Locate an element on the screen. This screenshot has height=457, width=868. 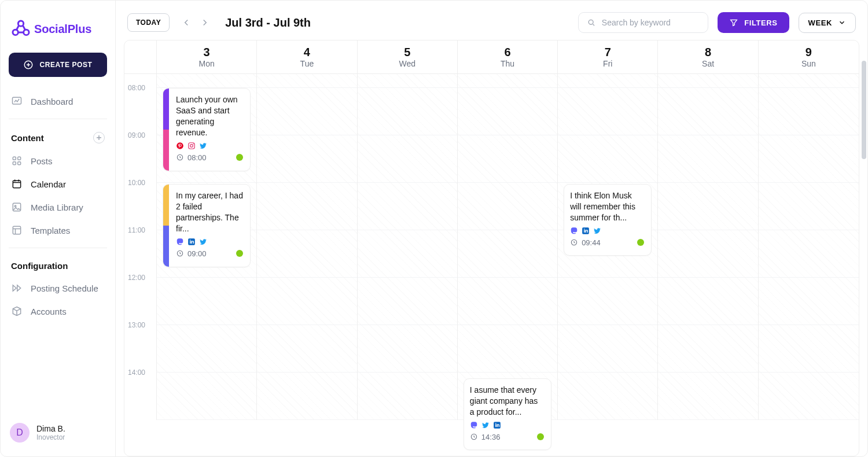
toolbar: TODAY Jul 3rd - Jul 9th FILTERS WEEK is located at coordinates (492, 26).